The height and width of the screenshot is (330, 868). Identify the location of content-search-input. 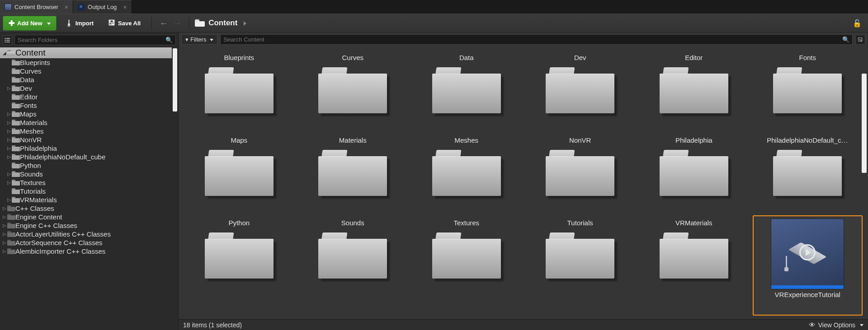
(533, 40).